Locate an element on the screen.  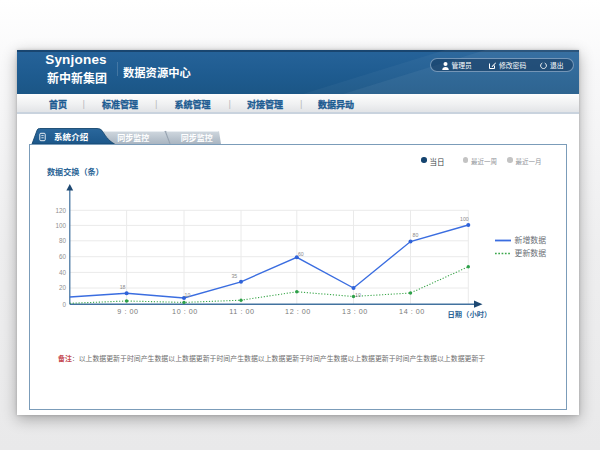
svg-text: 13 : 00 is located at coordinates (355, 312).